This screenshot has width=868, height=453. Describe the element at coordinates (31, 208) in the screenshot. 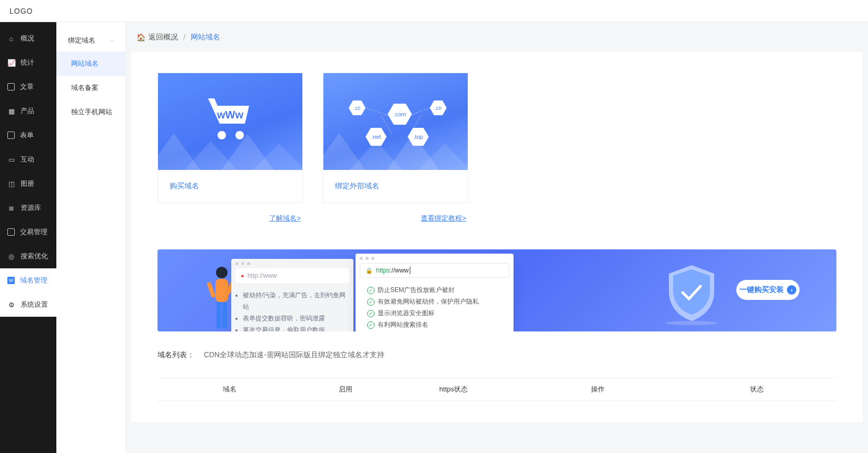

I see `sidebar-label: 资源库` at that location.